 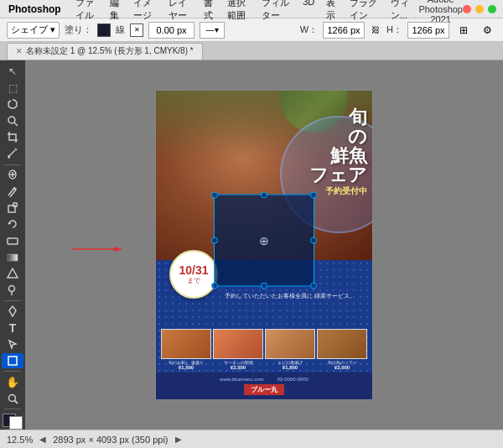 What do you see at coordinates (13, 290) in the screenshot?
I see `dodge-tool-btn` at bounding box center [13, 290].